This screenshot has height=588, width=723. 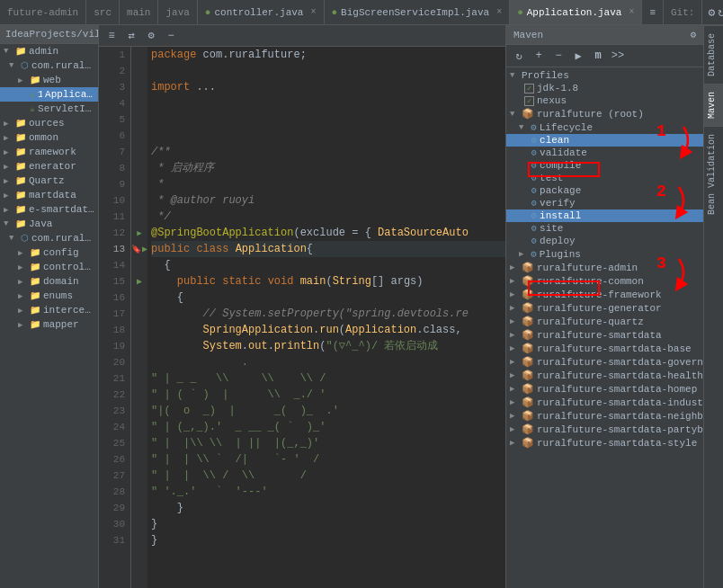 What do you see at coordinates (560, 254) in the screenshot?
I see `maven-plugins-label: Plugins` at bounding box center [560, 254].